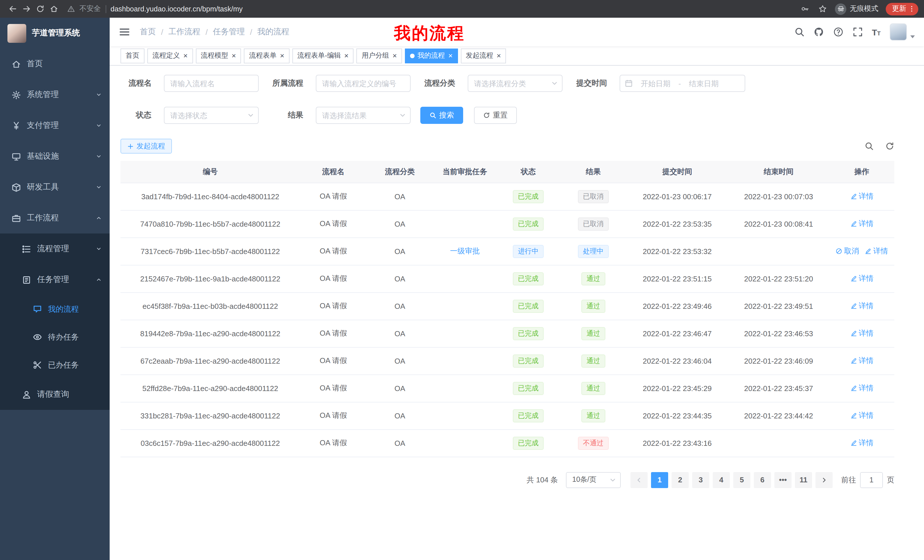 The image size is (924, 560). Describe the element at coordinates (680, 480) in the screenshot. I see `pagination-page-2: 2` at that location.